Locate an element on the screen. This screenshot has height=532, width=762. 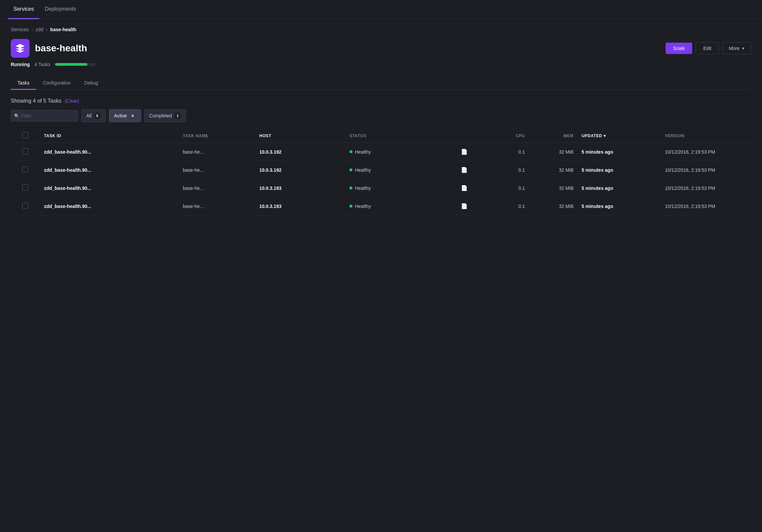
row-task-name-2: base-he... is located at coordinates (217, 188).